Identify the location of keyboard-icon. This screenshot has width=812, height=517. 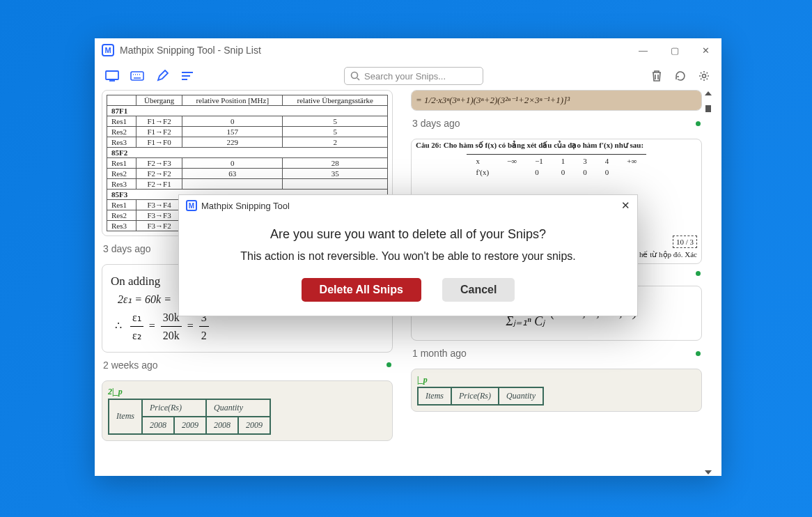
(137, 76).